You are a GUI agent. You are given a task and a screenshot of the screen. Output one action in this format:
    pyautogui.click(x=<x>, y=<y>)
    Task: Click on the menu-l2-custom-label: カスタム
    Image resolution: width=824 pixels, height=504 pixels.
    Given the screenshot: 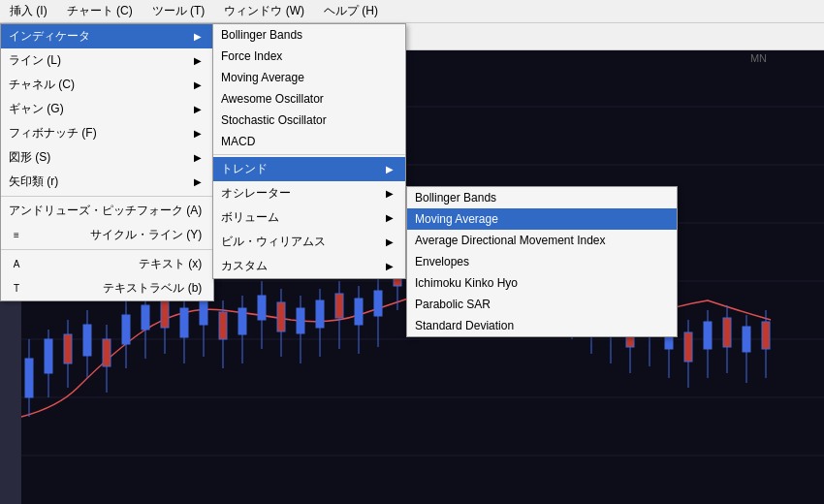 What is the action you would take?
    pyautogui.click(x=244, y=266)
    